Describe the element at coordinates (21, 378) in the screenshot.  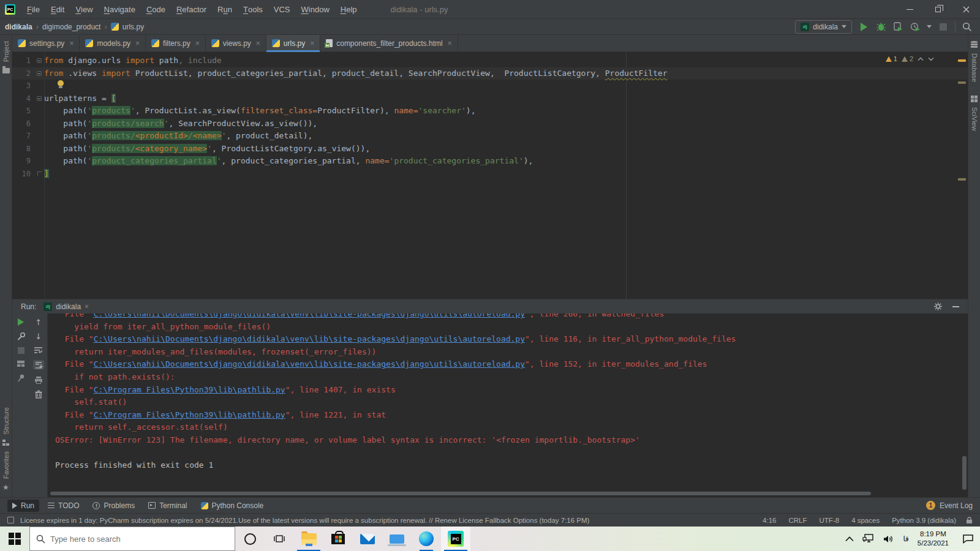
I see `pin-icon` at that location.